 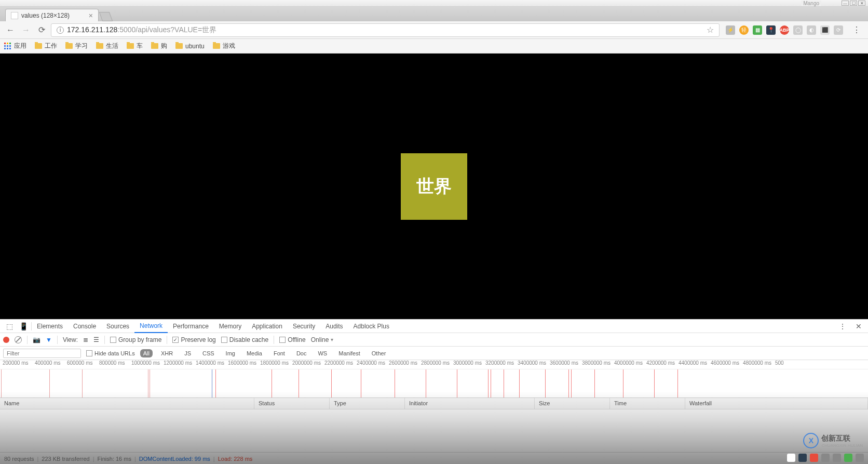 I want to click on filter-font: Font, so click(x=279, y=353).